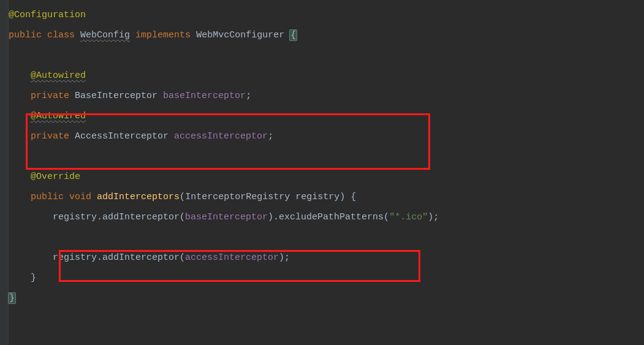 The height and width of the screenshot is (345, 644). What do you see at coordinates (240, 36) in the screenshot?
I see `interface-name: WebMvcConfigurer` at bounding box center [240, 36].